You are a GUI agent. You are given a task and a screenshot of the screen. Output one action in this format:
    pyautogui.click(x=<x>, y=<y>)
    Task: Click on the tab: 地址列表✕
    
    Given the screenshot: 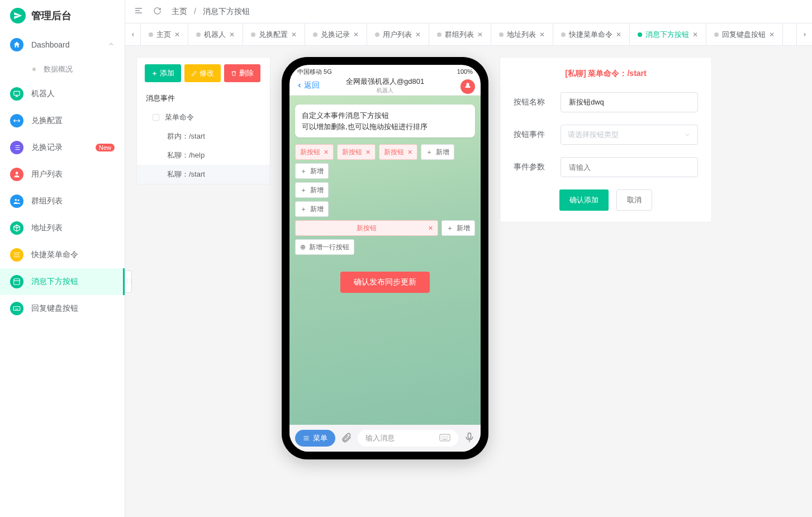 What is the action you would take?
    pyautogui.click(x=522, y=35)
    